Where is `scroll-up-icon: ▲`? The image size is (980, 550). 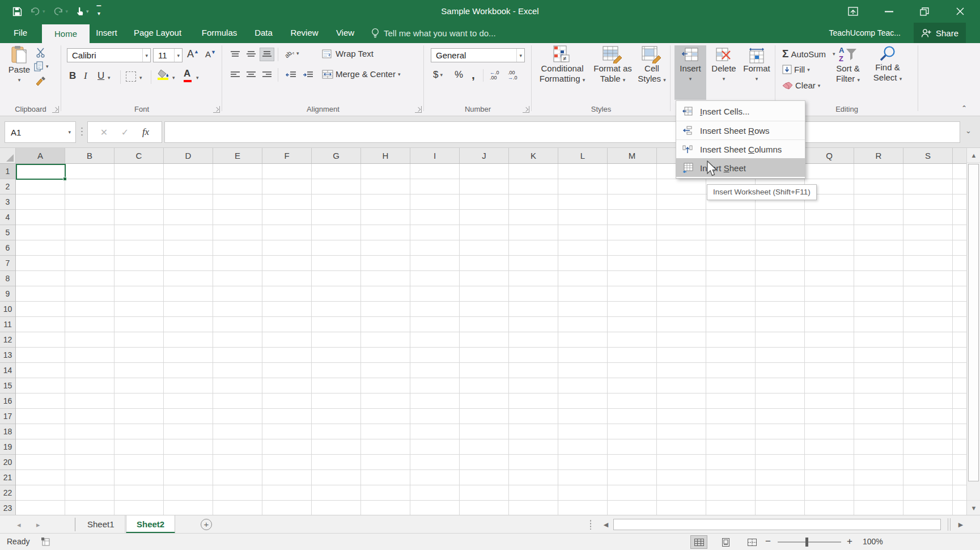
scroll-up-icon: ▲ is located at coordinates (974, 155).